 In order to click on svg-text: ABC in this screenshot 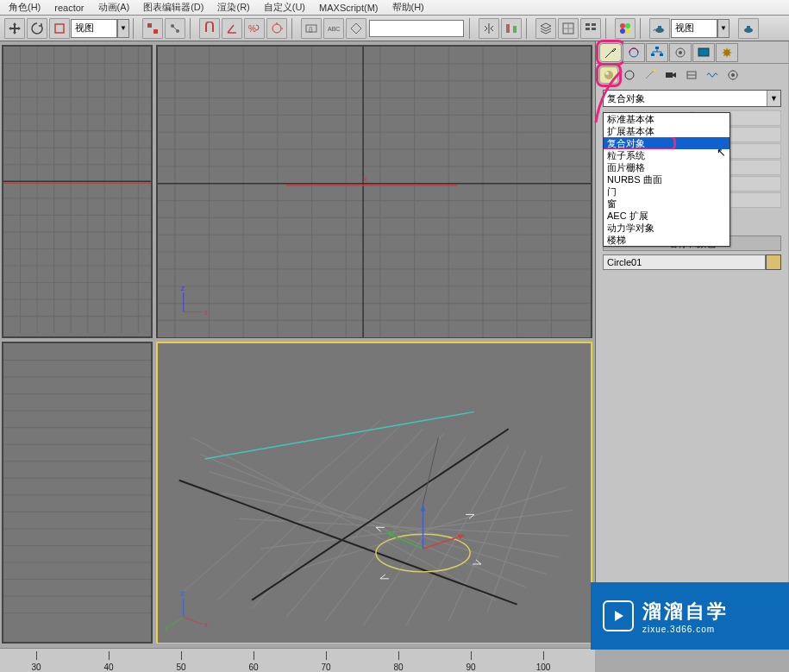, I will do `click(334, 29)`.